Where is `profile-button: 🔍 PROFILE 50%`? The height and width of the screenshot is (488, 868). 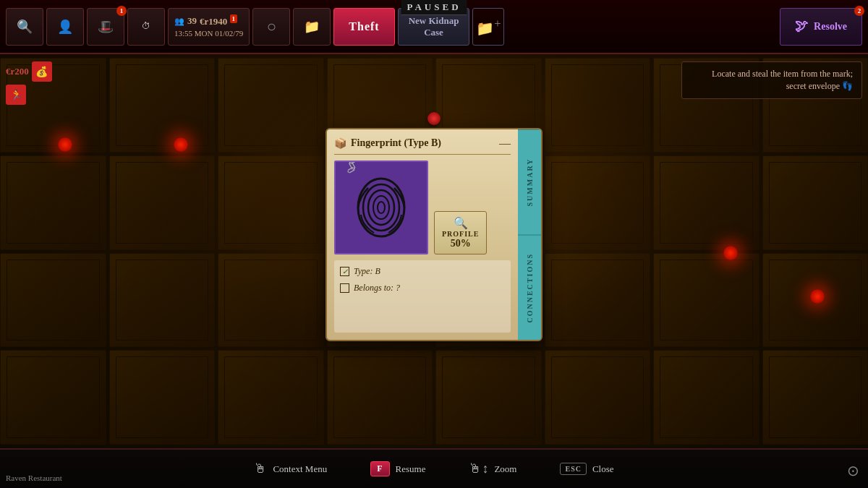
profile-button: 🔍 PROFILE 50% is located at coordinates (460, 233).